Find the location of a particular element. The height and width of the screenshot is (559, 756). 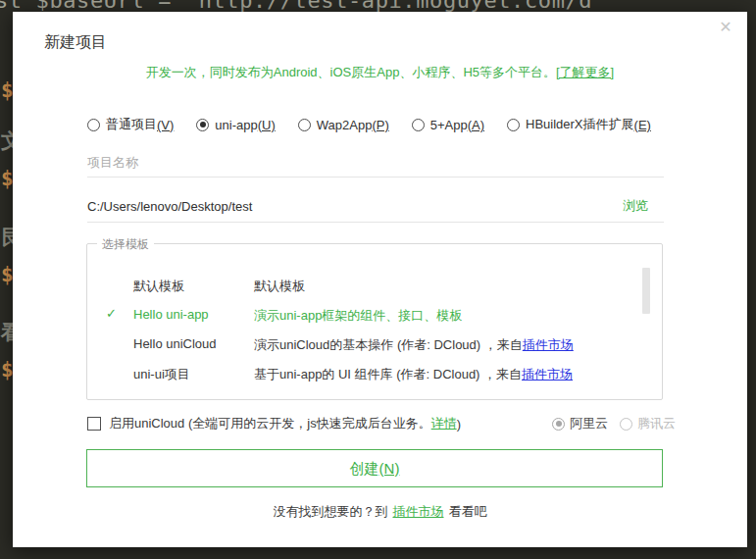

template-row-hello-unicloud: Hello uniCloud 演示uniCloud的基本操作 (作者: DClo… is located at coordinates (367, 344).